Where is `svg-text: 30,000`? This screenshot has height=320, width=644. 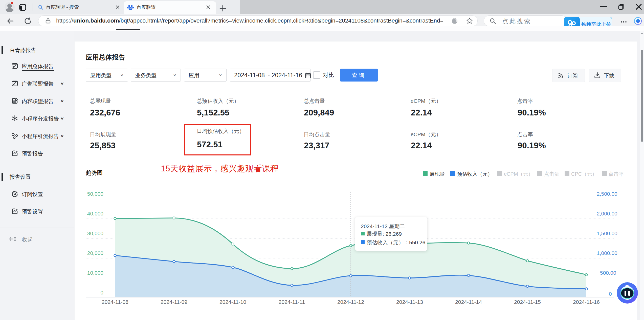 svg-text: 30,000 is located at coordinates (95, 233).